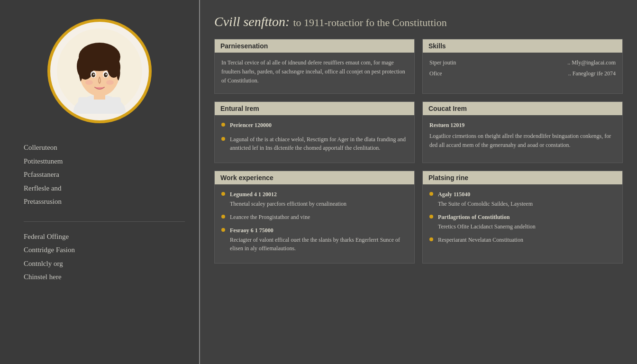  Describe the element at coordinates (104, 174) in the screenshot. I see `sidebar-item: Pcfasstanera` at that location.